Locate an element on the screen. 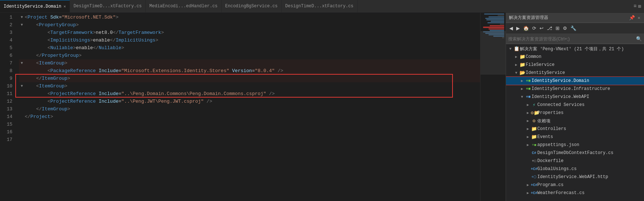 This screenshot has height=201, width=644. tree-item-program: ▶ +C# Program.cs is located at coordinates (575, 185).